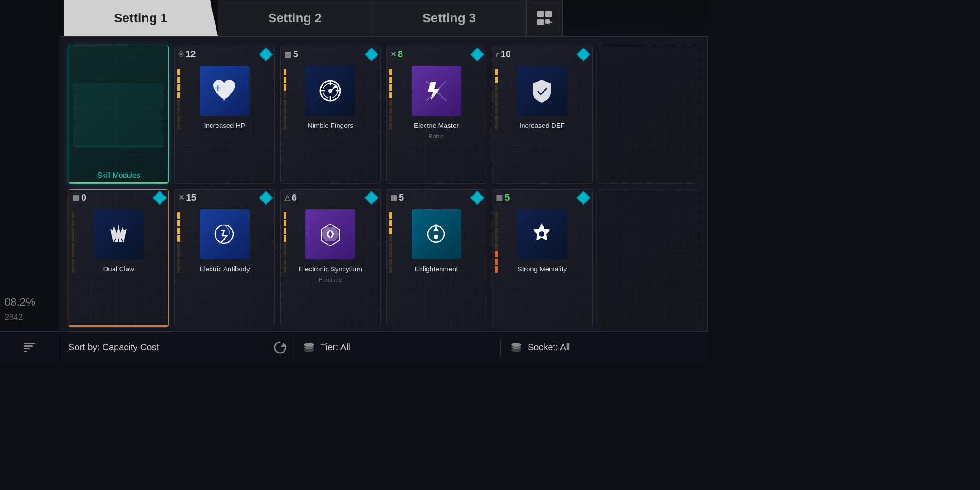  Describe the element at coordinates (542, 234) in the screenshot. I see `strong-mentality-icon` at that location.